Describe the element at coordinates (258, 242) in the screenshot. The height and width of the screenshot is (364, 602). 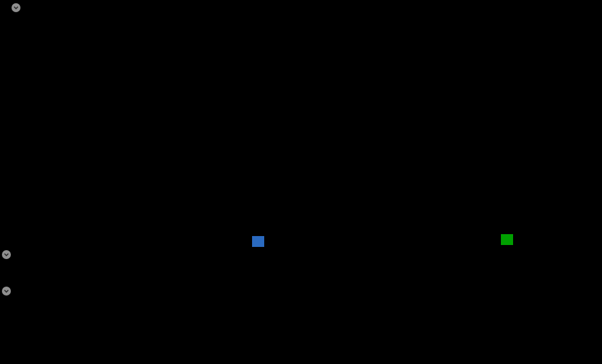
I see `badge-cai` at that location.